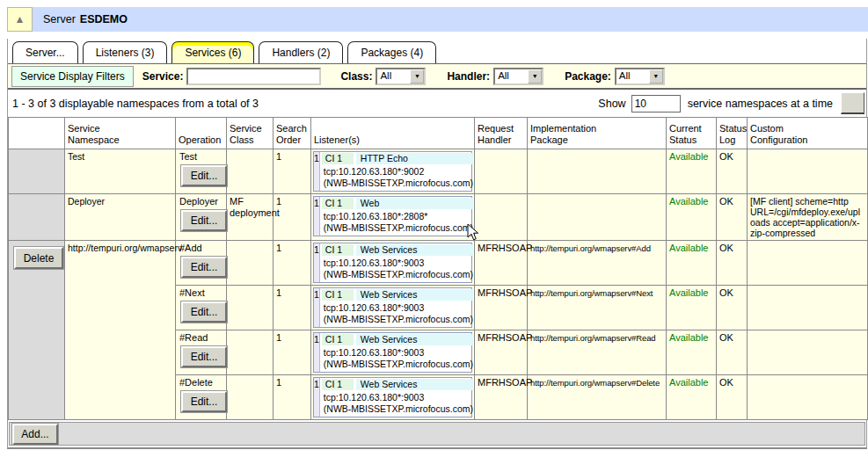 This screenshot has width=868, height=450. What do you see at coordinates (201, 218) in the screenshot?
I see `operation-cell: Deployer Edit...` at bounding box center [201, 218].